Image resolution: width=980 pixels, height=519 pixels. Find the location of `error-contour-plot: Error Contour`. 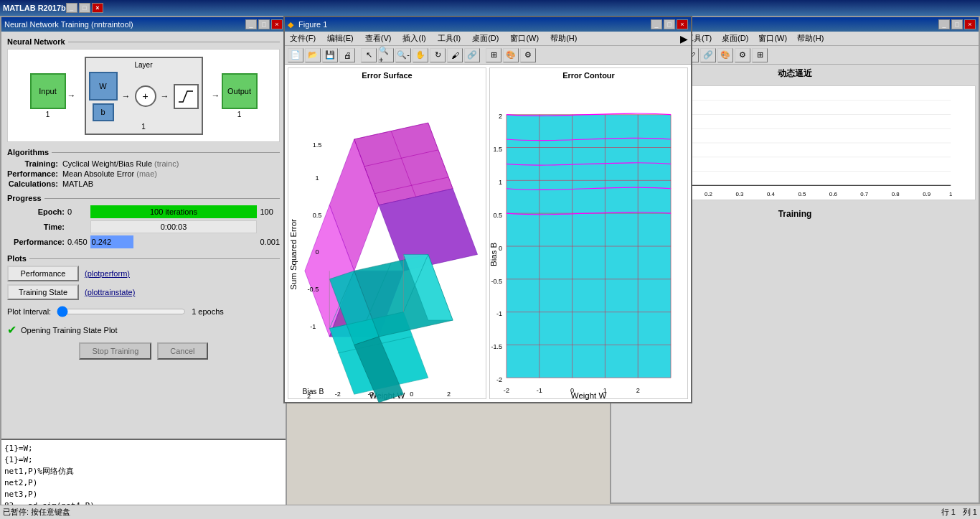

error-contour-plot: Error Contour is located at coordinates (588, 233).